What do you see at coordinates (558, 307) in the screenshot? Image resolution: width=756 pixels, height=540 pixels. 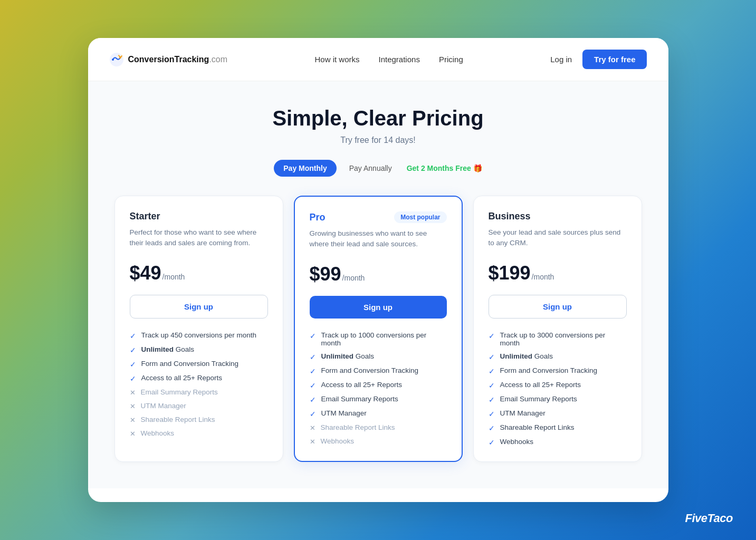 I see `business-signup-button: Sign up` at bounding box center [558, 307].